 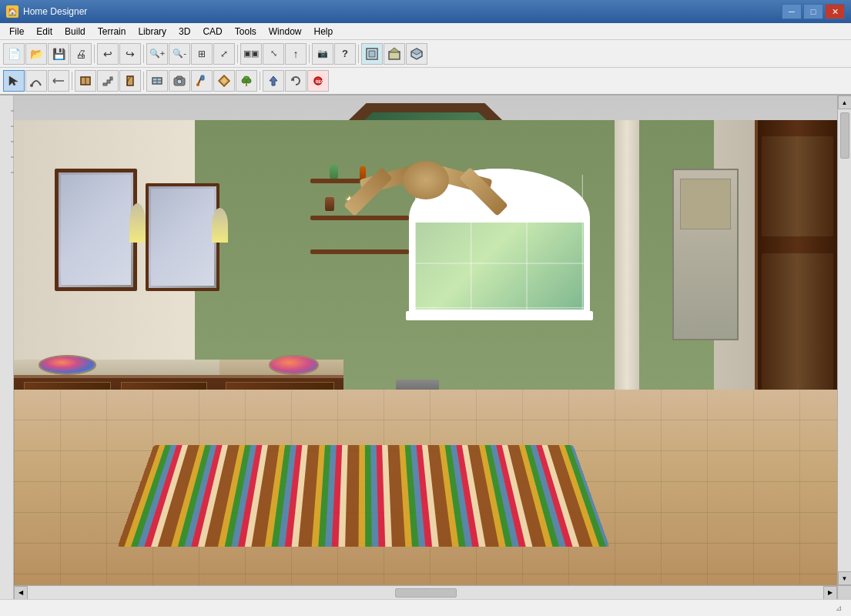 I want to click on window-controls: ─ □ ✕, so click(x=813, y=12).